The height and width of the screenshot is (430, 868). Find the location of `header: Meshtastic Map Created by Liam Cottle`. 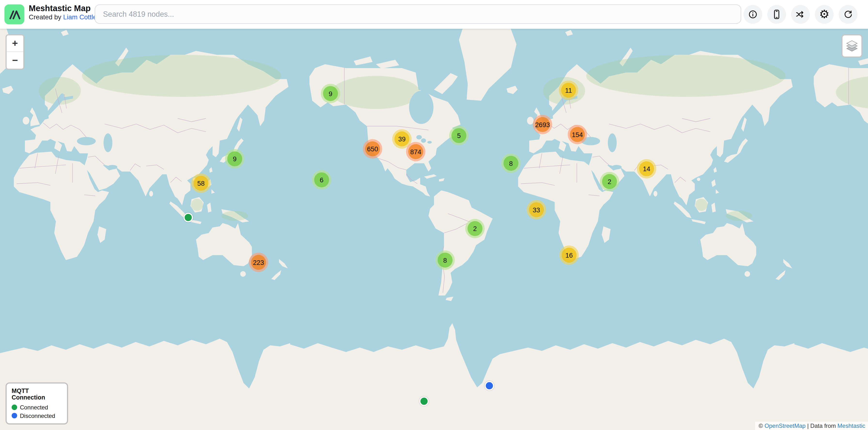

header: Meshtastic Map Created by Liam Cottle is located at coordinates (434, 14).